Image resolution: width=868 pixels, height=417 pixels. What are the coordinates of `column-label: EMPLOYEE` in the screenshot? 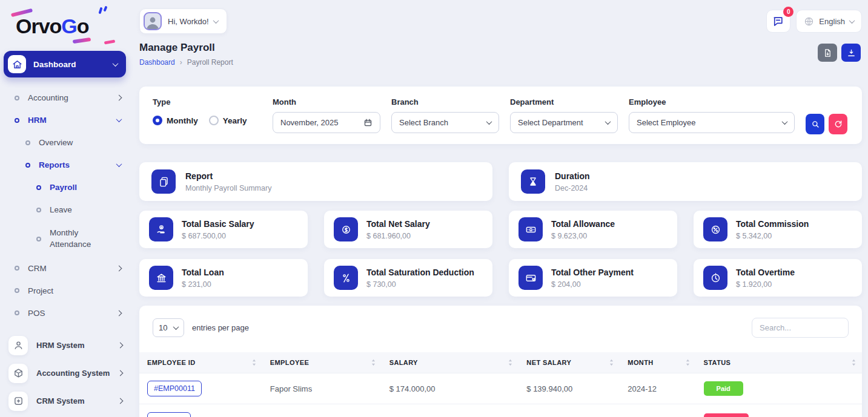 It's located at (290, 363).